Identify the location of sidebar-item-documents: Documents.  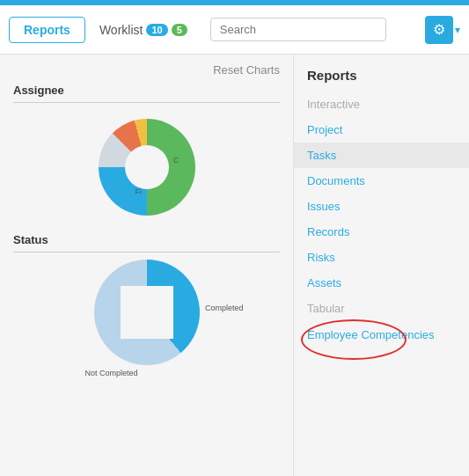
(382, 181).